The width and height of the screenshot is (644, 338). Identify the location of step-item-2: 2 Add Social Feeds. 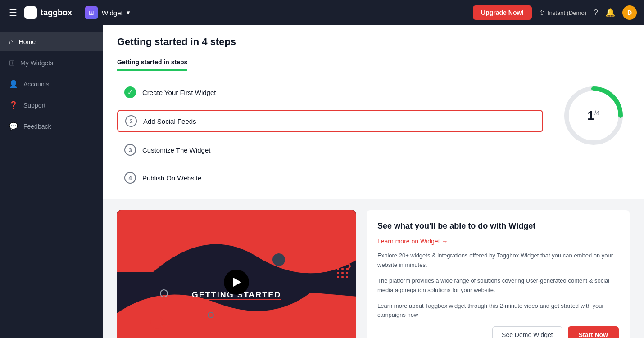
(330, 121).